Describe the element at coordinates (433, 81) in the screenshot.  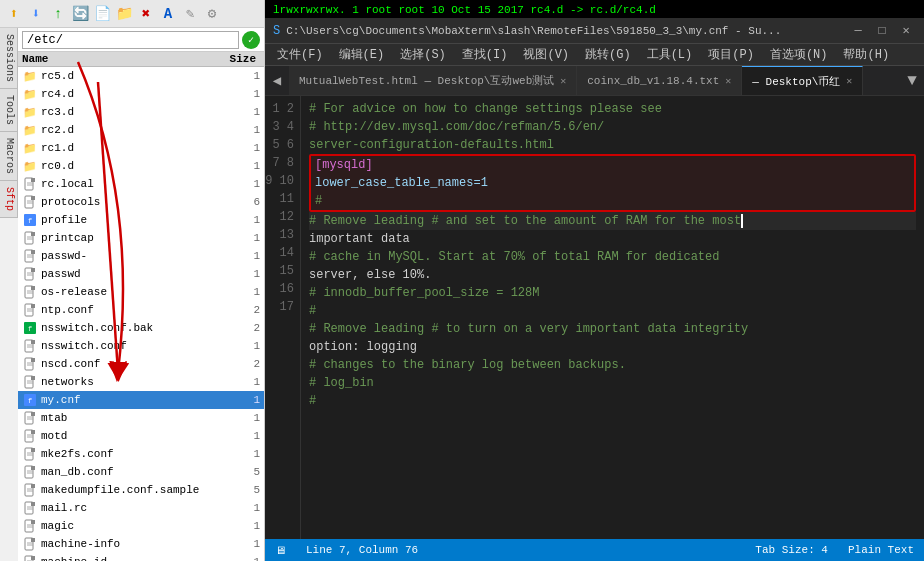
I see `tab-mutualwebtest: MutualWebTest.html — Desktop\互动web测试 ✕` at that location.